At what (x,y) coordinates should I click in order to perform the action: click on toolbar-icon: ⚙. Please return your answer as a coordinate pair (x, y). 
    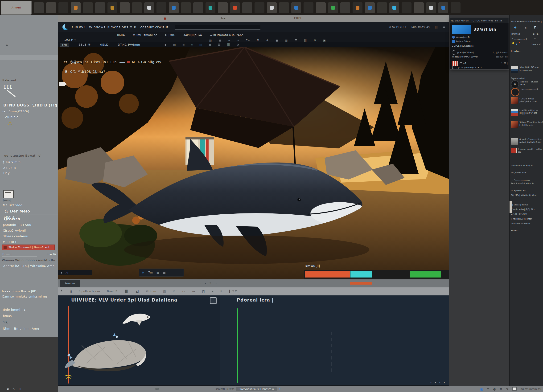
    Looking at the image, I should click on (315, 40).